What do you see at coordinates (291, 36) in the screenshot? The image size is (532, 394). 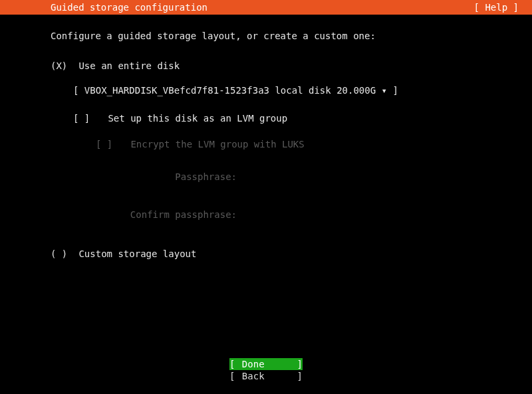 I see `instruction-text: Configure a guided storage layout, or cr…` at bounding box center [291, 36].